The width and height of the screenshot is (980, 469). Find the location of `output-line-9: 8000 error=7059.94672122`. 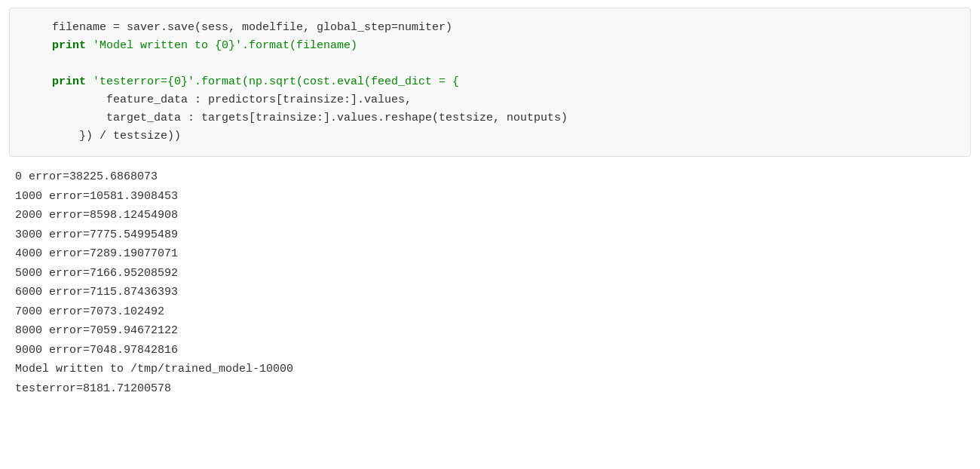

output-line-9: 8000 error=7059.94672122 is located at coordinates (490, 331).